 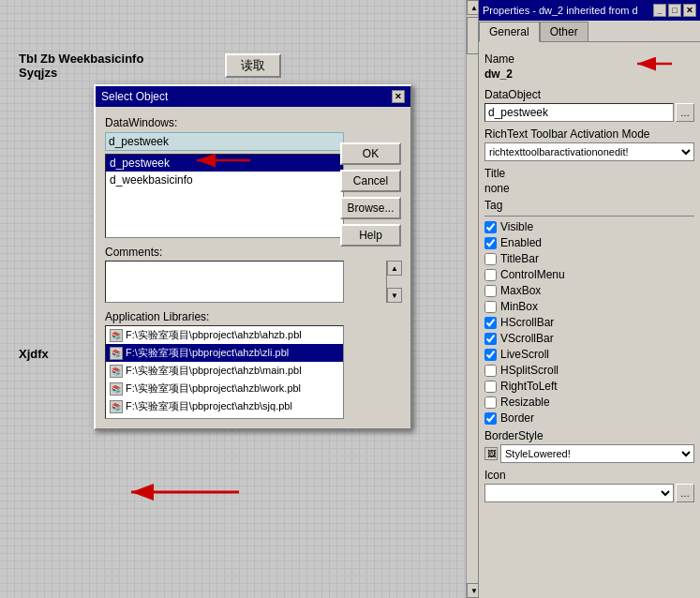 What do you see at coordinates (589, 32) in the screenshot?
I see `props-tabs: General Other` at bounding box center [589, 32].